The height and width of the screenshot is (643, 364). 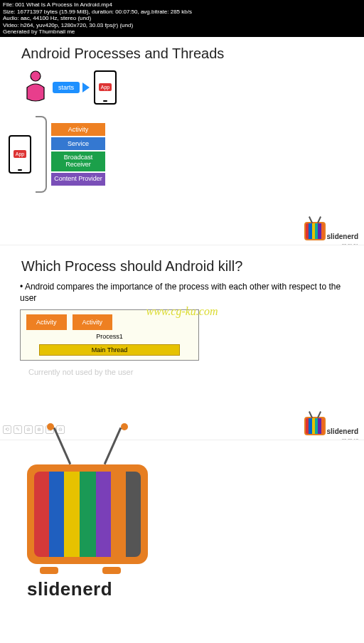 What do you see at coordinates (193, 266) in the screenshot?
I see `slide2-title: Which Process should Android kill?` at bounding box center [193, 266].